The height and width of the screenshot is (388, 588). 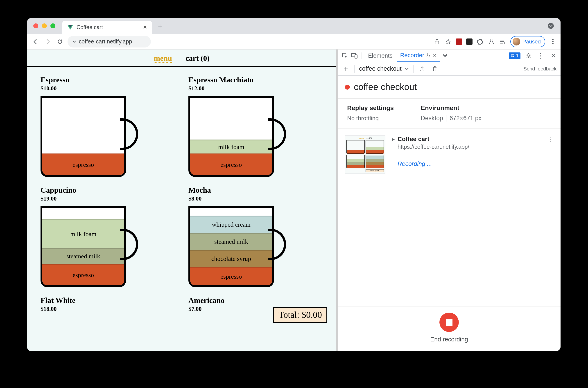 I want to click on vue-favicon-icon, so click(x=70, y=27).